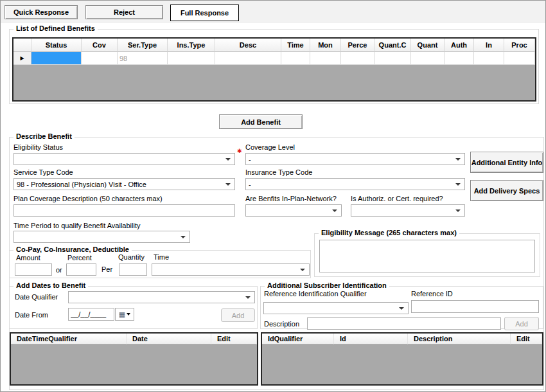 The image size is (546, 392). What do you see at coordinates (489, 58) in the screenshot?
I see `cell-in` at bounding box center [489, 58].